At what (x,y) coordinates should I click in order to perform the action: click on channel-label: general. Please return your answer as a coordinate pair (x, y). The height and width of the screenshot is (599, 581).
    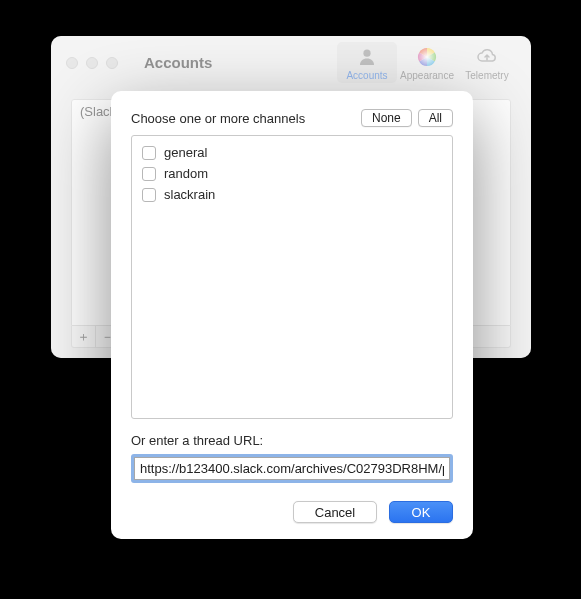
    Looking at the image, I should click on (186, 152).